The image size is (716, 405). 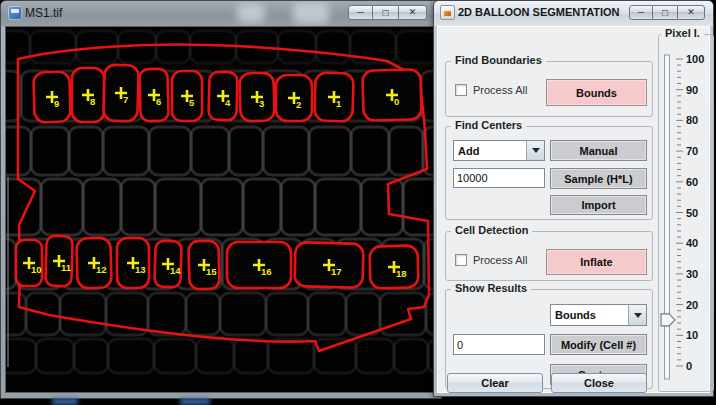 What do you see at coordinates (58, 262) in the screenshot?
I see `cell-marker: 11` at bounding box center [58, 262].